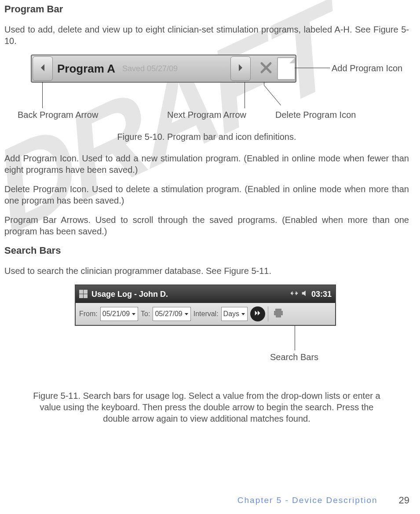 This screenshot has height=514, width=420. What do you see at coordinates (266, 69) in the screenshot?
I see `x-icon` at bounding box center [266, 69].